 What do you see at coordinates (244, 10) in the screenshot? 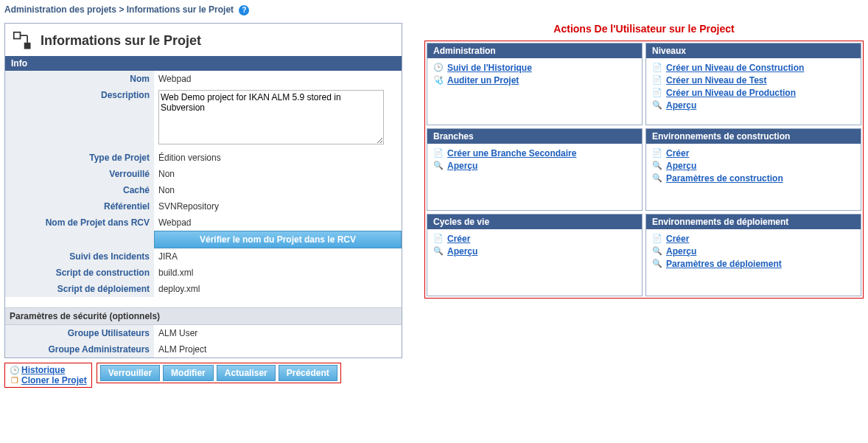
I see `help-icon: ?` at bounding box center [244, 10].